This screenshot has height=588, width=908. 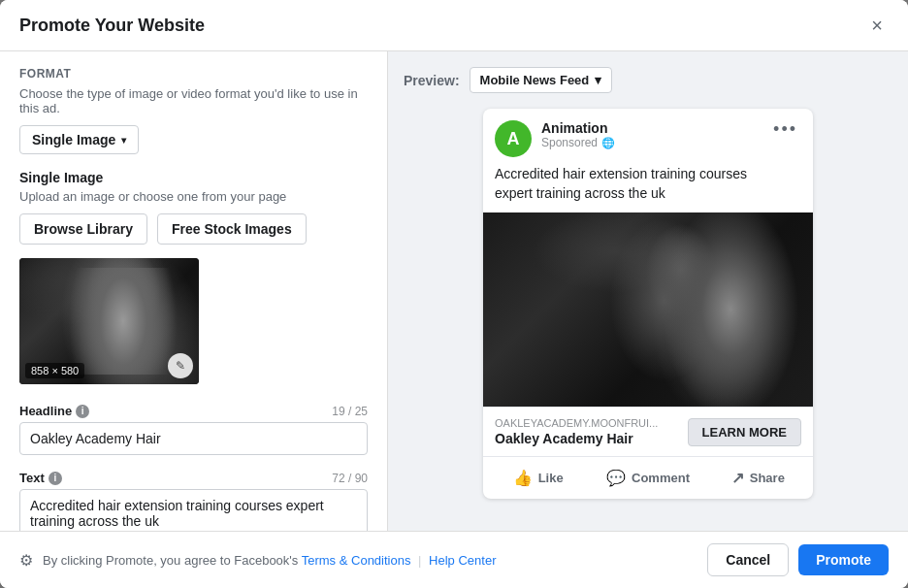 What do you see at coordinates (194, 477) in the screenshot?
I see `text-field-row: Text i 72 / 90` at bounding box center [194, 477].